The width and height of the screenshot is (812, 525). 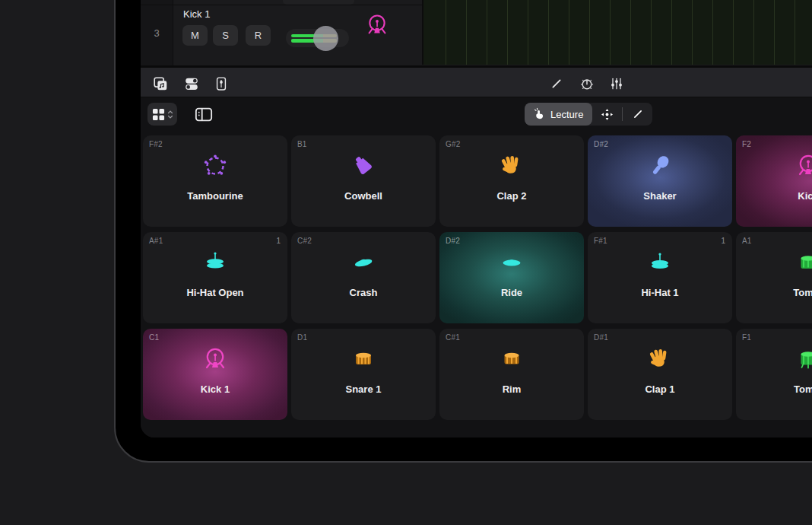 What do you see at coordinates (512, 374) in the screenshot?
I see `pad-rim: C#1 Rim` at bounding box center [512, 374].